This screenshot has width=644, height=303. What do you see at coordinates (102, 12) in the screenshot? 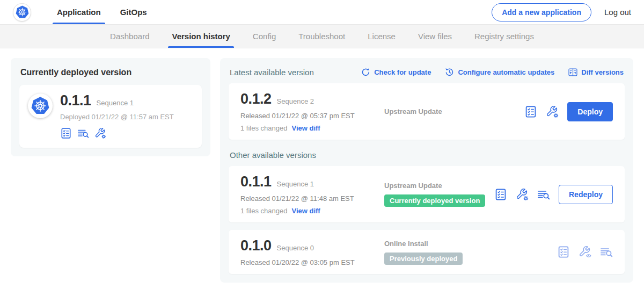
I see `primary-nav: Application GitOps` at bounding box center [102, 12].